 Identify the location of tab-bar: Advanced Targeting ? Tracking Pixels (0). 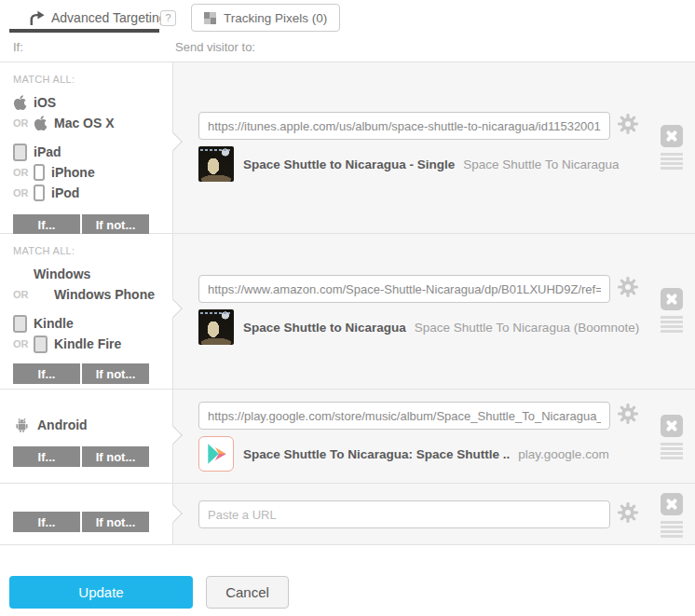
(348, 18).